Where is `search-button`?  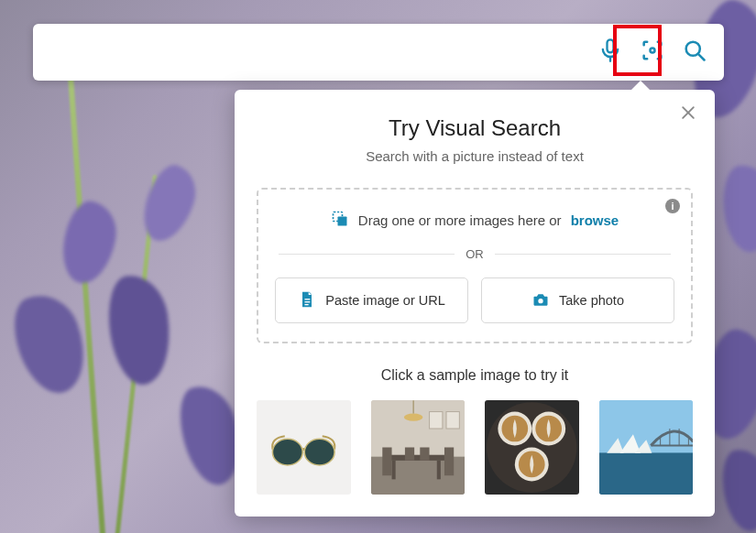 search-button is located at coordinates (695, 52).